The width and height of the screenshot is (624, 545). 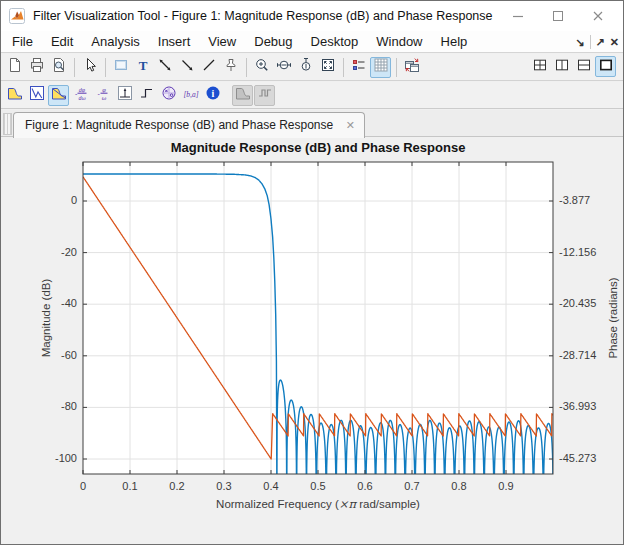 I want to click on chart-title: Magnitude Response (dB) and Phase Respon…, so click(x=318, y=148).